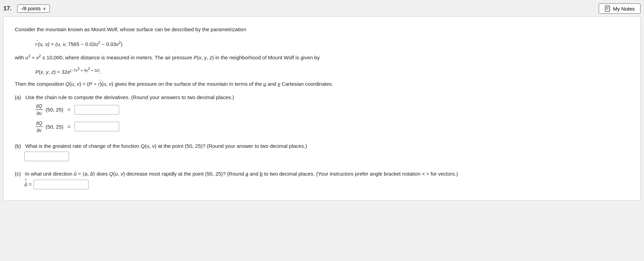 Image resolution: width=644 pixels, height=261 pixels. Describe the element at coordinates (322, 174) in the screenshot. I see `part-c-label: (c) In what unit direction û = ⟨a, b⟩ do…` at that location.